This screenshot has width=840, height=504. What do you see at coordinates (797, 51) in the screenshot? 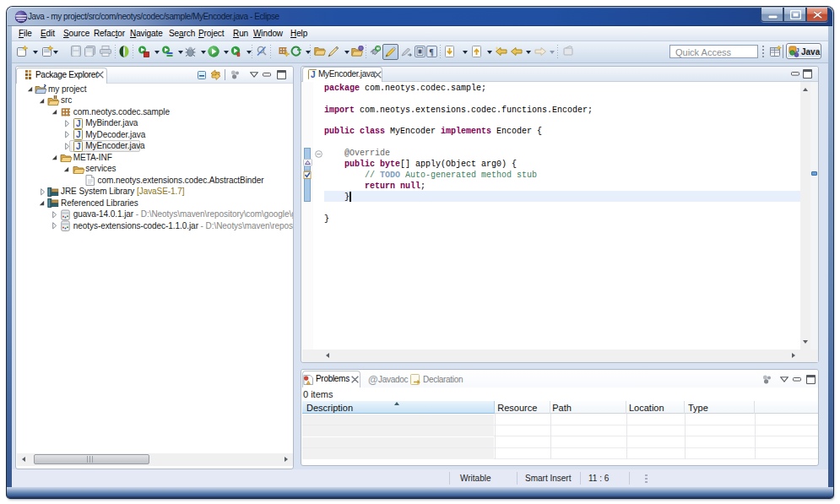
I see `svg-text: J` at bounding box center [797, 51].